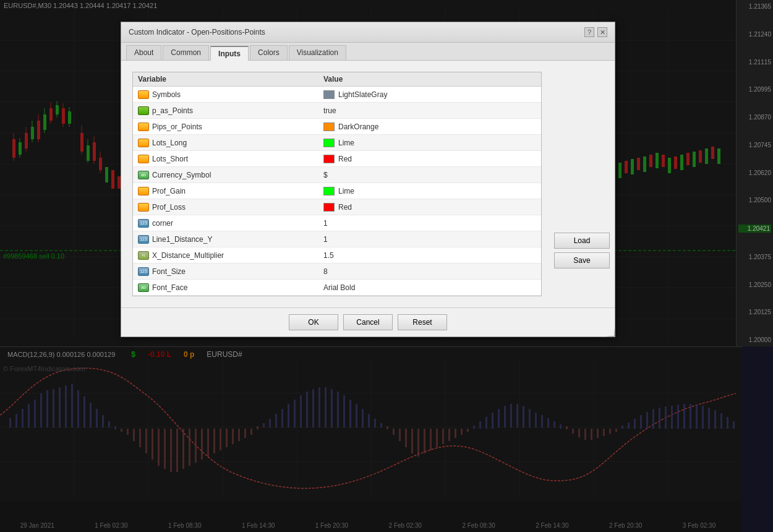 This screenshot has height=532, width=773. Describe the element at coordinates (329, 95) in the screenshot. I see `color-swatch-symbols` at that location.